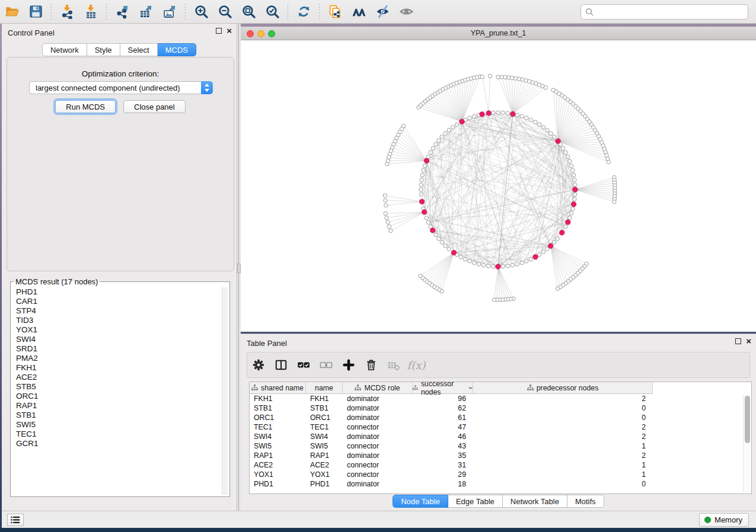 This screenshot has height=532, width=756. Describe the element at coordinates (451, 418) in the screenshot. I see `table-row: ORC1ORC1dominator610` at that location.